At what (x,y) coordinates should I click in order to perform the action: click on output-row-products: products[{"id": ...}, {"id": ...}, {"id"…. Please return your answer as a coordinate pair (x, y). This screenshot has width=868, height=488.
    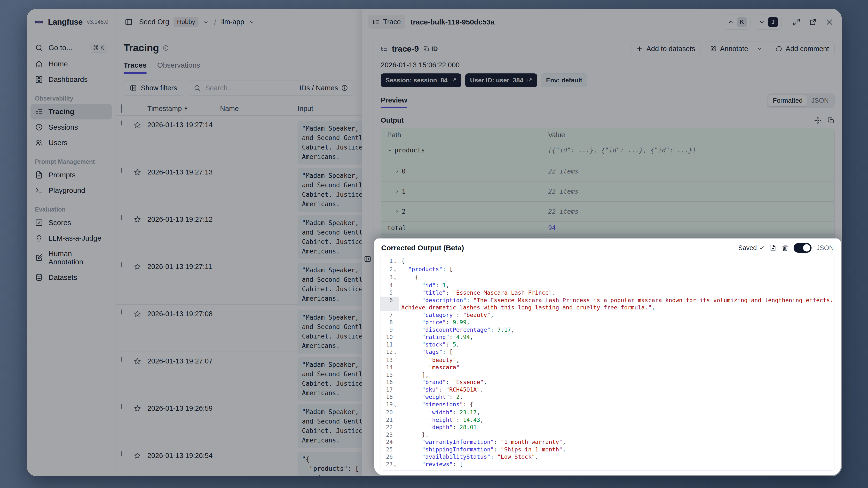
    Looking at the image, I should click on (608, 152).